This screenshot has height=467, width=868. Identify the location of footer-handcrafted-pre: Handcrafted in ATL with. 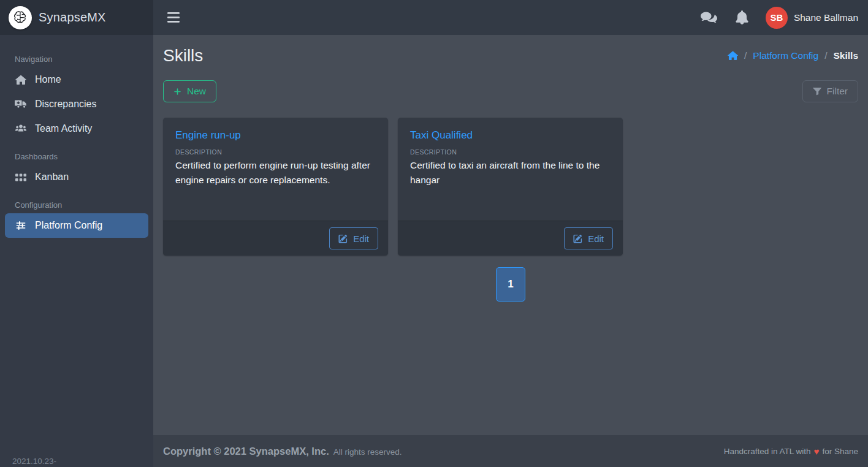
(767, 451).